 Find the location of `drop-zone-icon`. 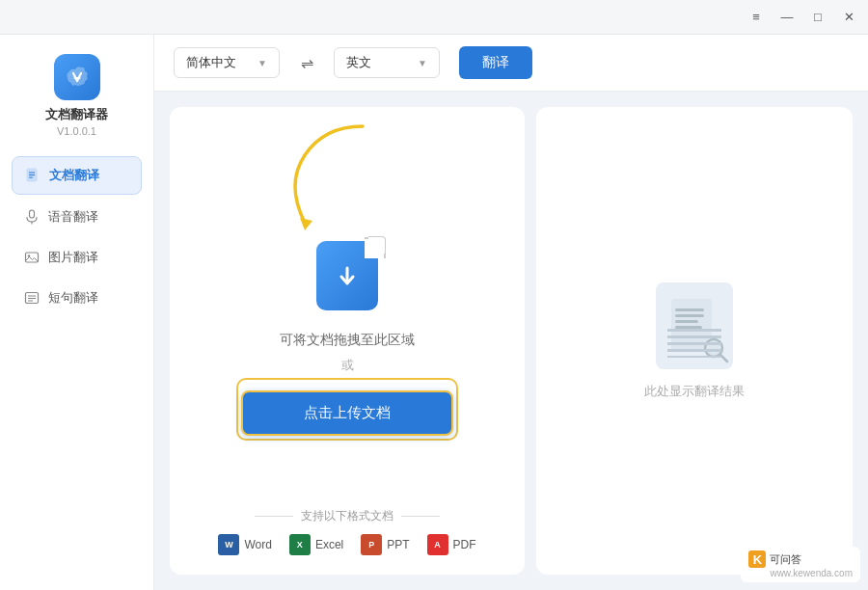

drop-zone-icon is located at coordinates (347, 276).